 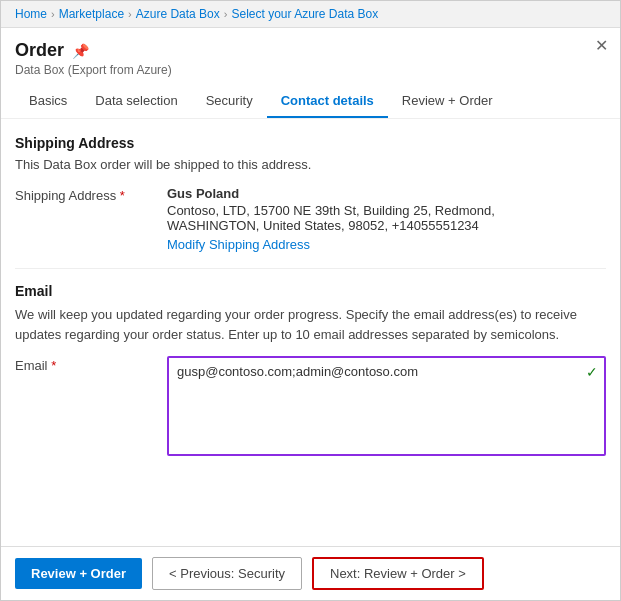 What do you see at coordinates (331, 210) in the screenshot?
I see `address-line1: Contoso, LTD, 15700 NE 39th St, Building…` at bounding box center [331, 210].